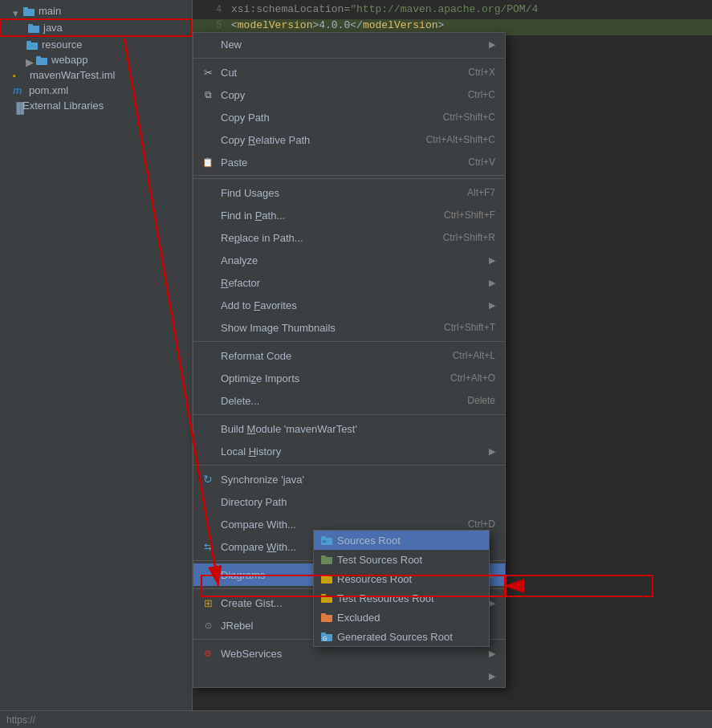  Describe the element at coordinates (336, 72) in the screenshot. I see `menu-item-label: Cut` at that location.